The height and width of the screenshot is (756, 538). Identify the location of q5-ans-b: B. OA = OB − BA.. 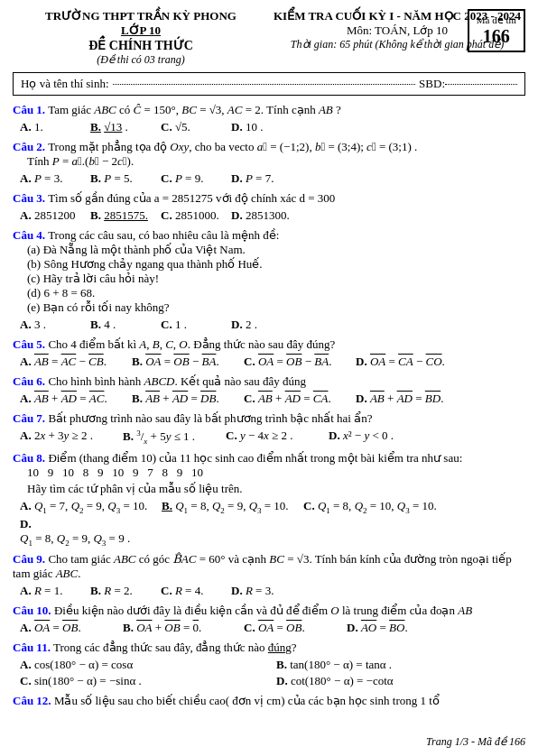
(186, 362).